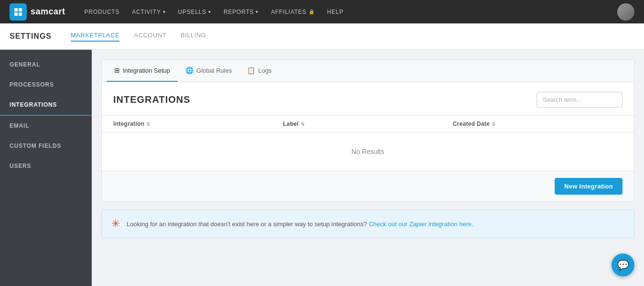 The height and width of the screenshot is (286, 644). I want to click on sidebar-item-integrations: INTEGRATIONS, so click(46, 105).